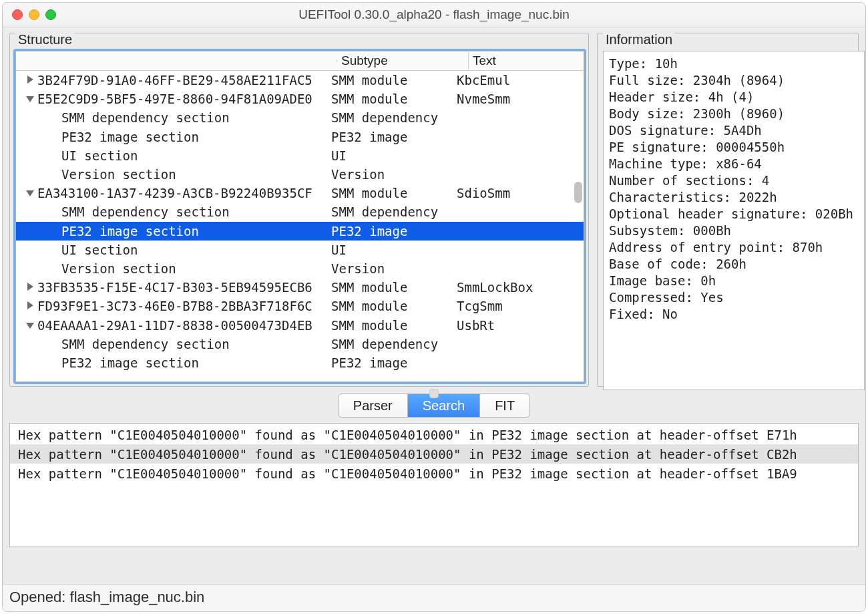 The width and height of the screenshot is (868, 614). Describe the element at coordinates (734, 214) in the screenshot. I see `info-line: Optional header signature: 020Bh` at that location.